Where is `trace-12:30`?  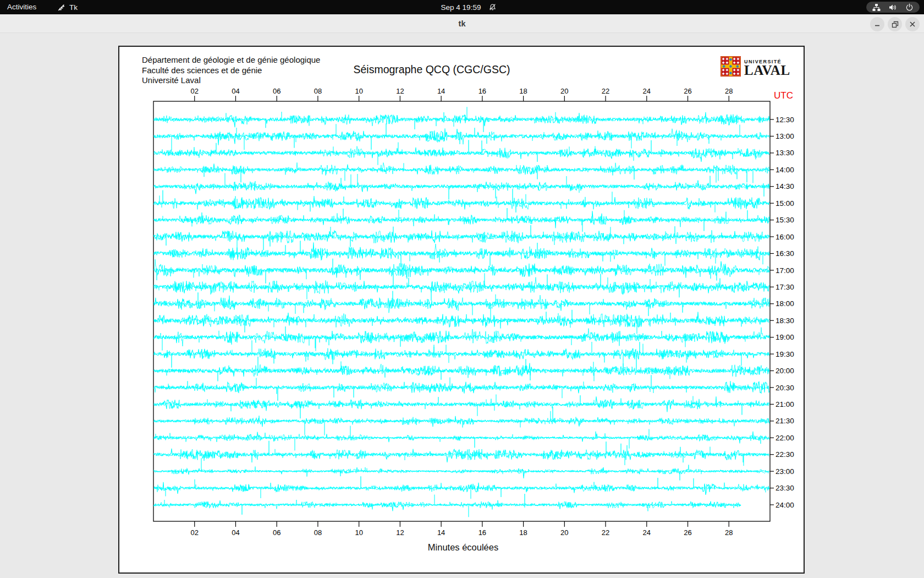 trace-12:30 is located at coordinates (462, 119).